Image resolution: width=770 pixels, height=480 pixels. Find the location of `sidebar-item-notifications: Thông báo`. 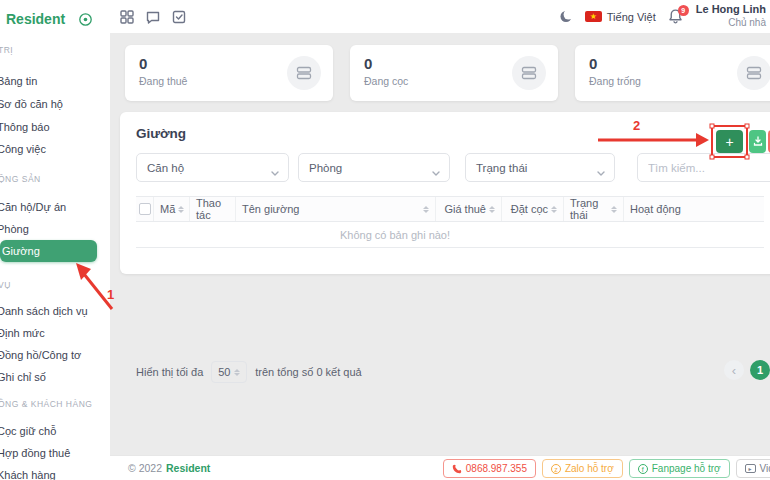

sidebar-item-notifications: Thông báo is located at coordinates (25, 127).